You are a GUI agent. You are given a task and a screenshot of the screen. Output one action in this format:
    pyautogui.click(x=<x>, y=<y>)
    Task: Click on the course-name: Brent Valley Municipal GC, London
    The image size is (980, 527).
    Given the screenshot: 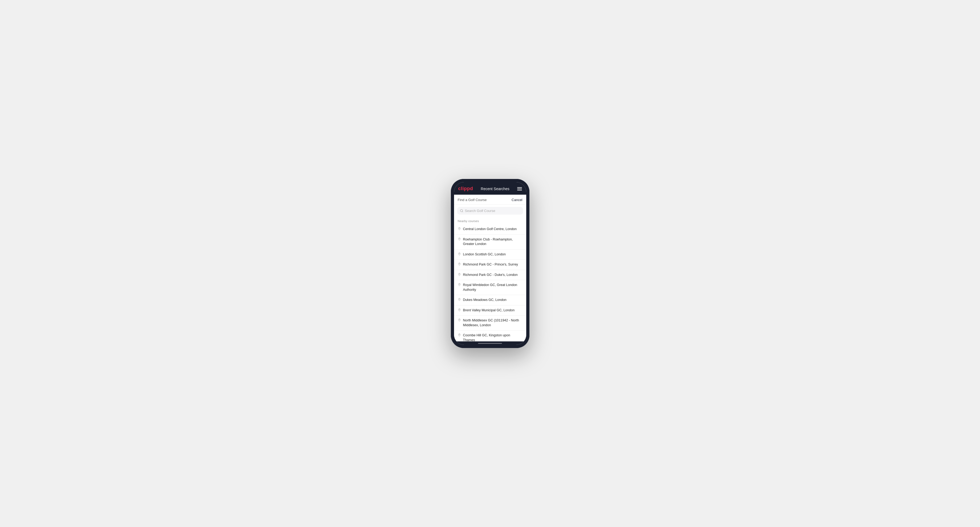 What is the action you would take?
    pyautogui.click(x=489, y=310)
    